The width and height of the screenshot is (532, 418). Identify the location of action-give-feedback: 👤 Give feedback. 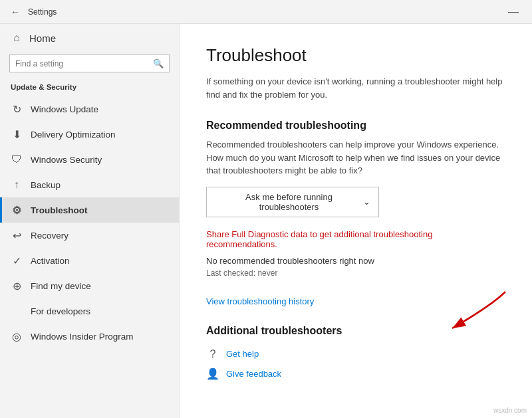
(356, 374).